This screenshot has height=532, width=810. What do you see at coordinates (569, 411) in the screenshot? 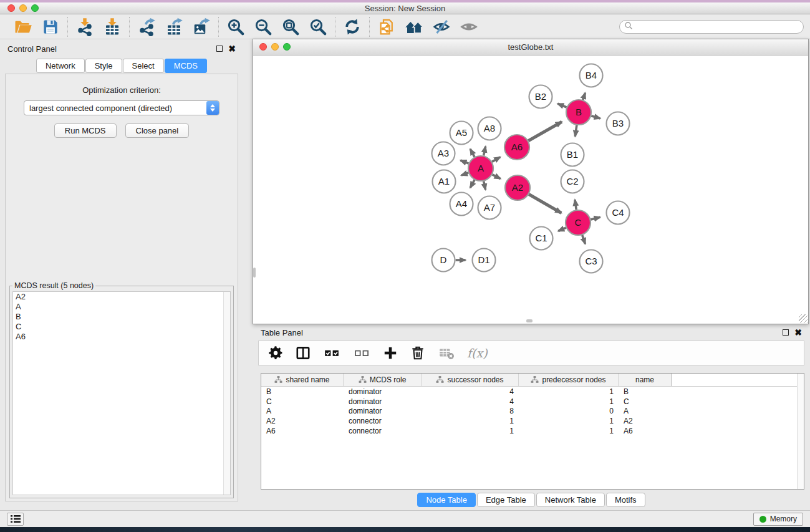
I see `cell-predecessor-nodes: 0` at bounding box center [569, 411].